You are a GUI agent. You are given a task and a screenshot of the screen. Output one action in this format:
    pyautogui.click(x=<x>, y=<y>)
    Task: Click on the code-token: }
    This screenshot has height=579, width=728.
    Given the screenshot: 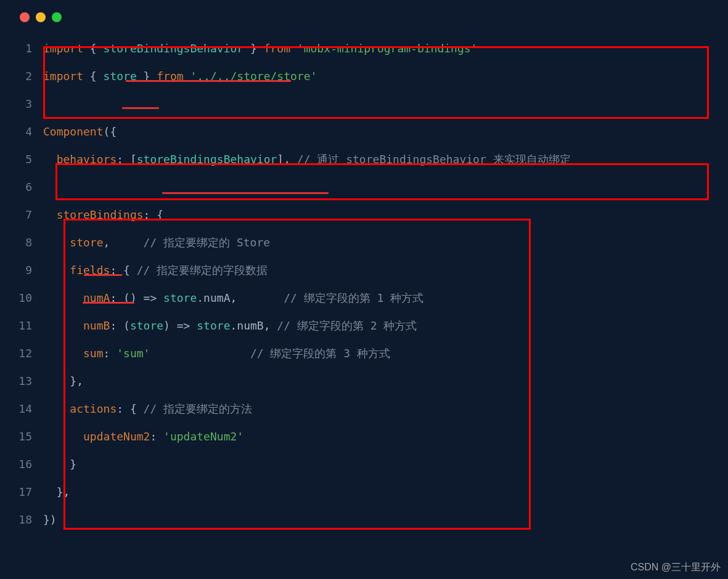 What is the action you would take?
    pyautogui.click(x=60, y=464)
    